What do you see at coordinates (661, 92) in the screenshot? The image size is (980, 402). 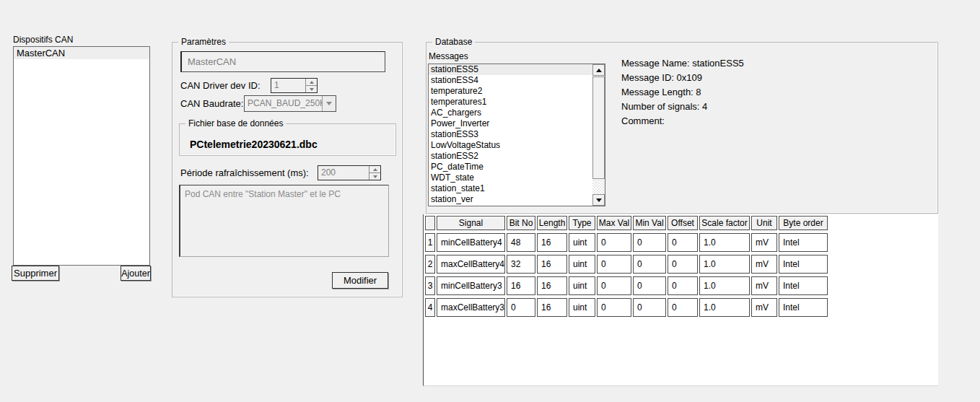 I see `message-length-info: Message Length: 8` at bounding box center [661, 92].